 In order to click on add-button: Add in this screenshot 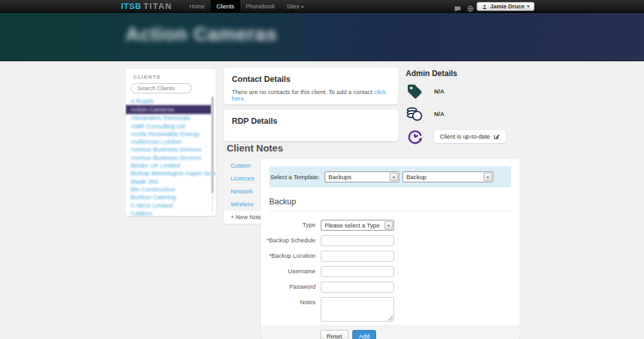, I will do `click(365, 334)`.